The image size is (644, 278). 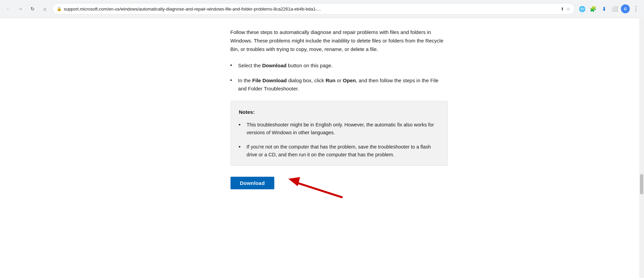 I want to click on address-bar: 🔒 support.microsoft.com/en-us/windows/au…, so click(x=314, y=9).